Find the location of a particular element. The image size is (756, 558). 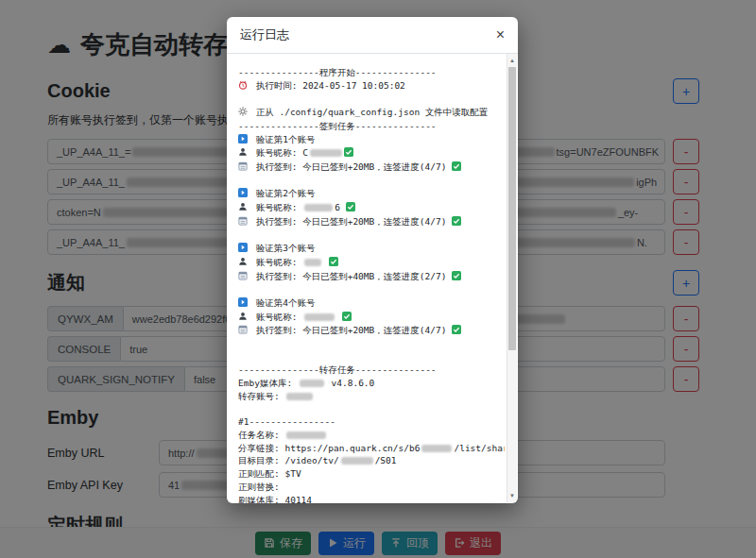

log-line: 验证第1个账号 is located at coordinates (371, 140).